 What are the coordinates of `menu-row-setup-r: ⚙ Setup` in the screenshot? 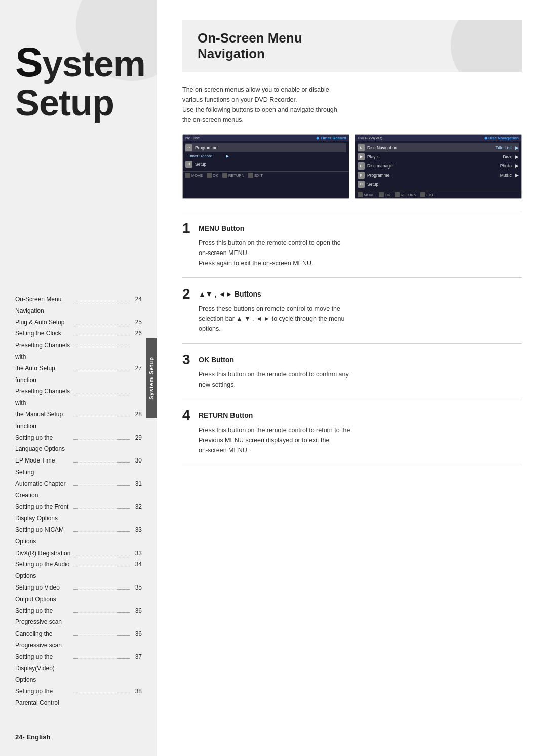 It's located at (438, 184).